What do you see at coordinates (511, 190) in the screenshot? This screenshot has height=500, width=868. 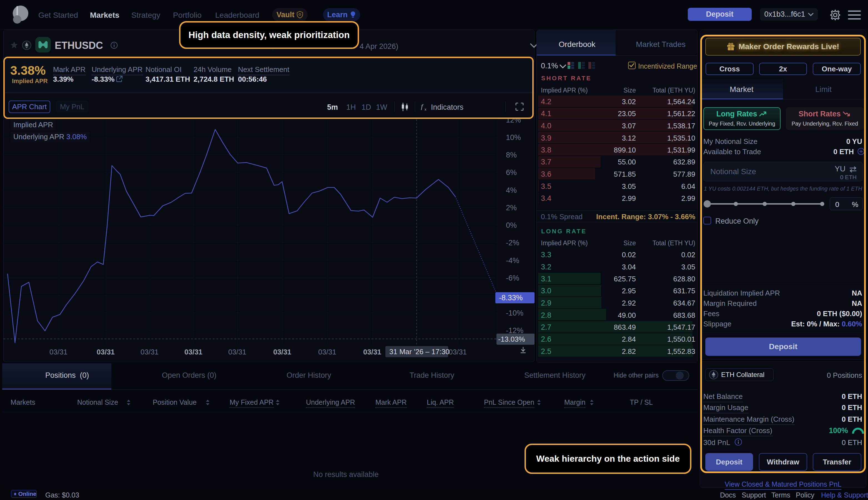 I see `svg-text: 4%` at bounding box center [511, 190].